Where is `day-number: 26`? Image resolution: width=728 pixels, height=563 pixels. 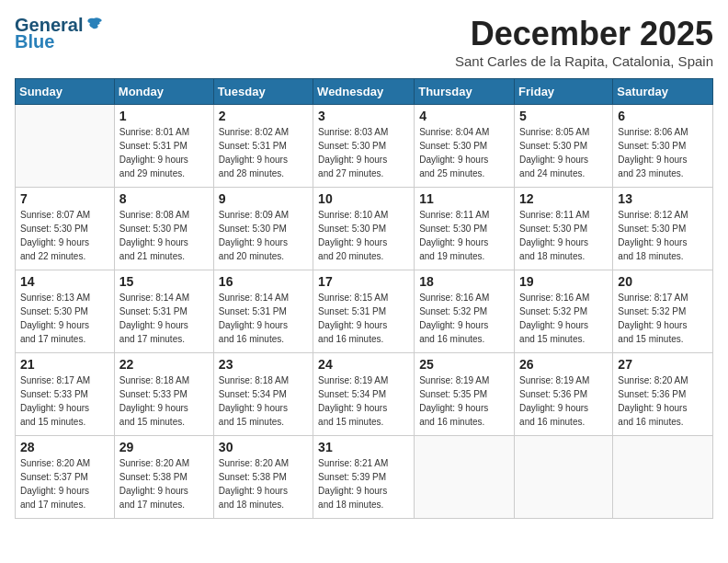
day-number: 26 is located at coordinates (563, 364).